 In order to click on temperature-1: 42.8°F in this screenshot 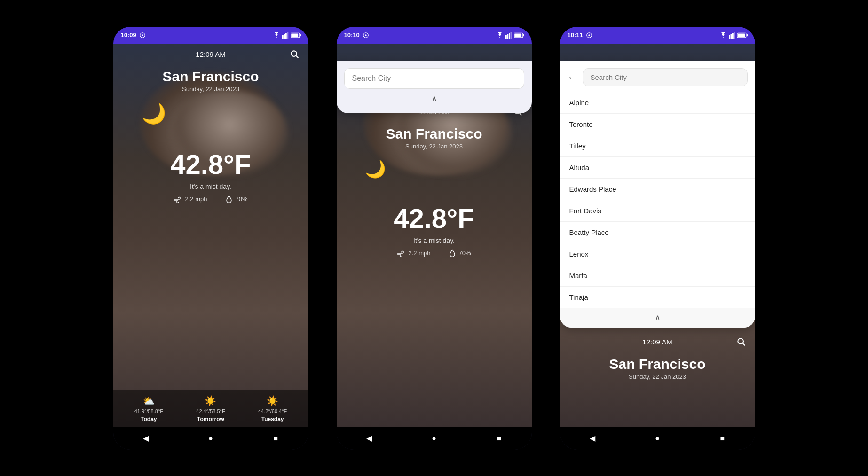, I will do `click(211, 164)`.